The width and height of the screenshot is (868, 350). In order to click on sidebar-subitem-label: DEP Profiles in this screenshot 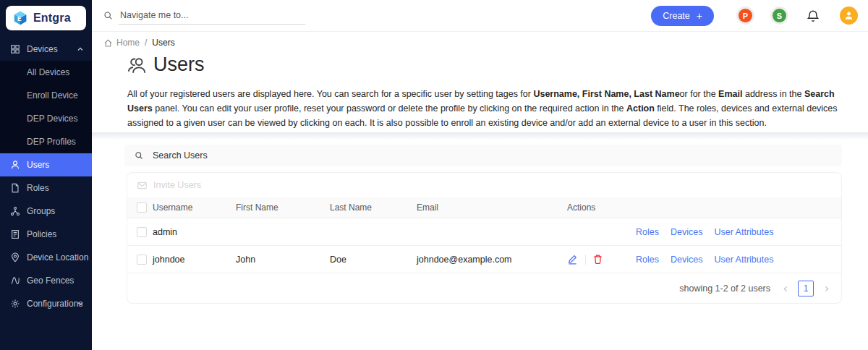, I will do `click(51, 142)`.